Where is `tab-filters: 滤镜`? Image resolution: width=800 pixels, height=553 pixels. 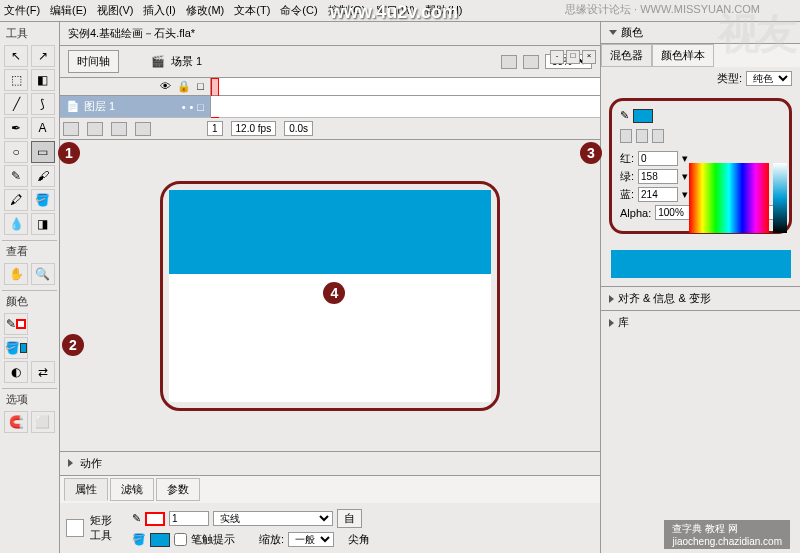 tab-filters: 滤镜 is located at coordinates (132, 490).